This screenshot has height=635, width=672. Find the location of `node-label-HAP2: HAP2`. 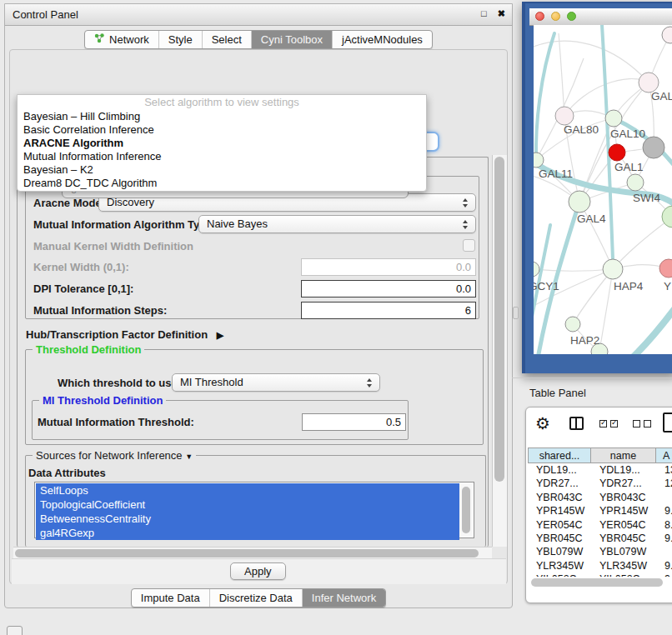

node-label-HAP2: HAP2 is located at coordinates (585, 340).